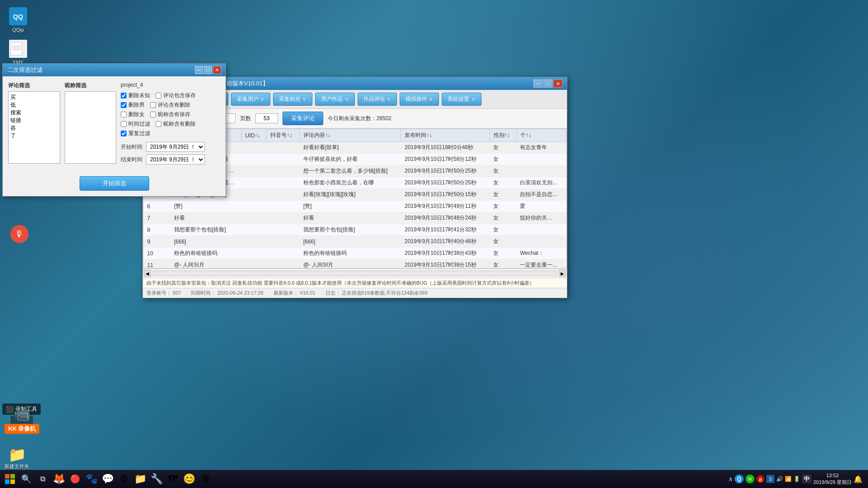 This screenshot has height=488, width=868. Describe the element at coordinates (132, 160) in the screenshot. I see `end-time-label: 结束时间` at that location.